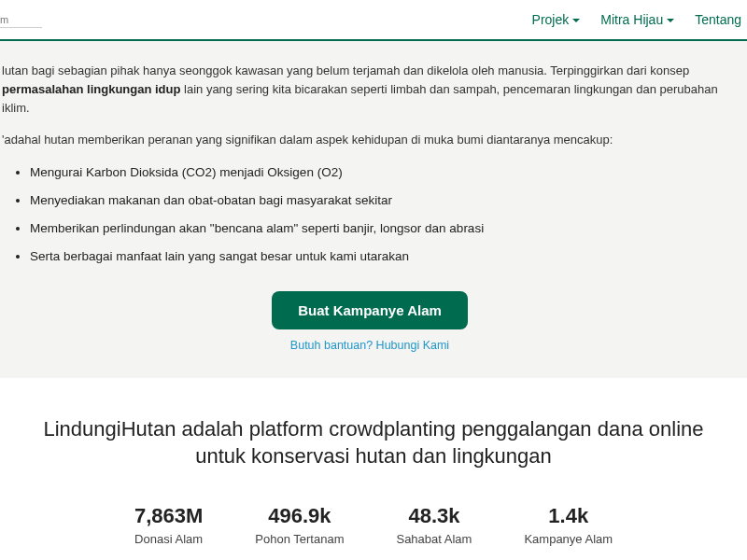  What do you see at coordinates (370, 345) in the screenshot?
I see `help-link: Butuh bantuan? Hubungi Kami` at bounding box center [370, 345].